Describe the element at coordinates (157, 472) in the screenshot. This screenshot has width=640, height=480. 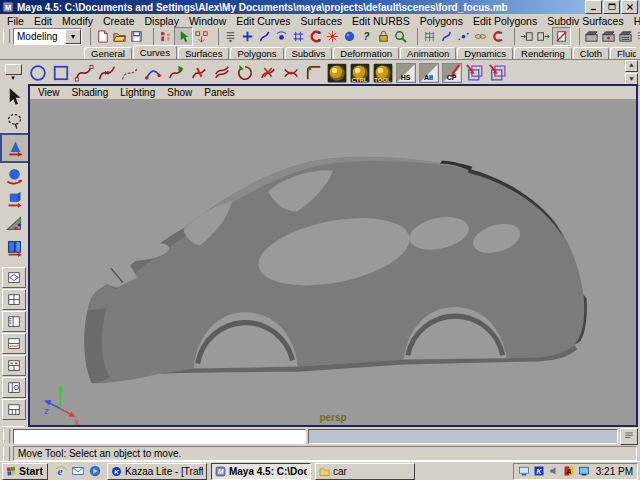
I see `task-button: K Kazaa Lite - [Traffic]` at that location.